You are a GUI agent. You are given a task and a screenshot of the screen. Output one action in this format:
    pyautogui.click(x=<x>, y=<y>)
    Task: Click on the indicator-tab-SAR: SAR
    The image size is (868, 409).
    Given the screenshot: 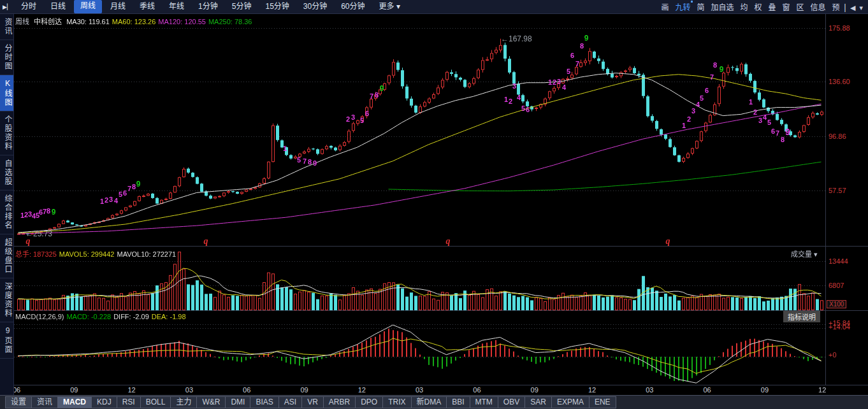 What is the action you would take?
    pyautogui.click(x=538, y=403)
    